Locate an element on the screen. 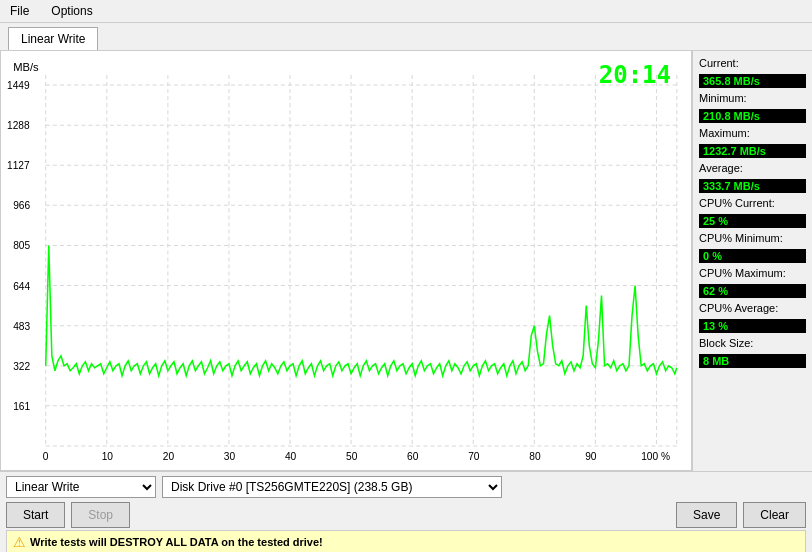 The width and height of the screenshot is (812, 552). cpu-average-label: CPU% Average: is located at coordinates (752, 308).